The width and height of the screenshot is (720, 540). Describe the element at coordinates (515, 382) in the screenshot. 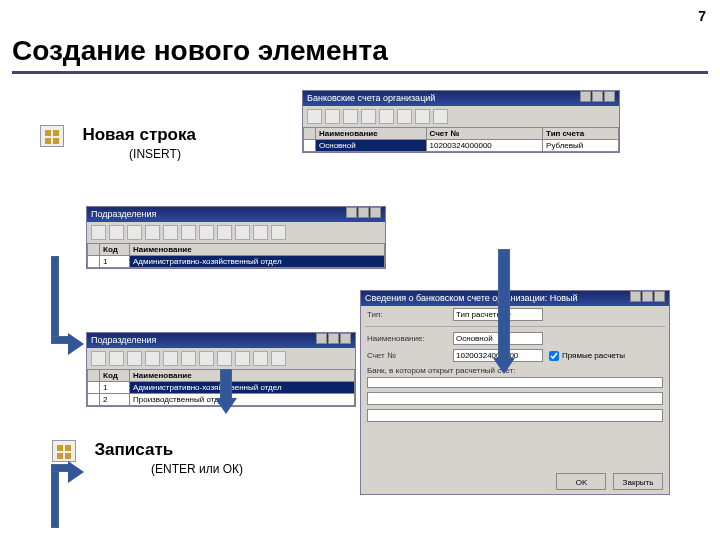

I see `input-bank` at that location.